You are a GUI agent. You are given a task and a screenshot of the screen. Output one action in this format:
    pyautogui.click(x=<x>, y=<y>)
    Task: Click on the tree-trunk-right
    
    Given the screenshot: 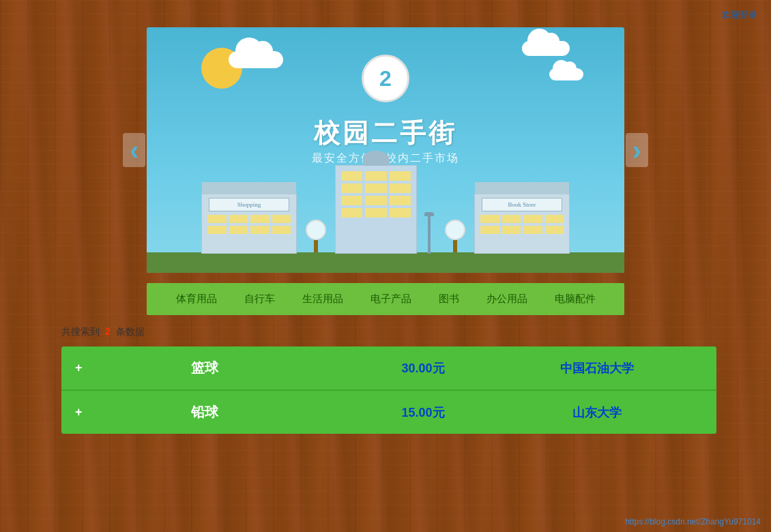 What is the action you would take?
    pyautogui.click(x=455, y=246)
    